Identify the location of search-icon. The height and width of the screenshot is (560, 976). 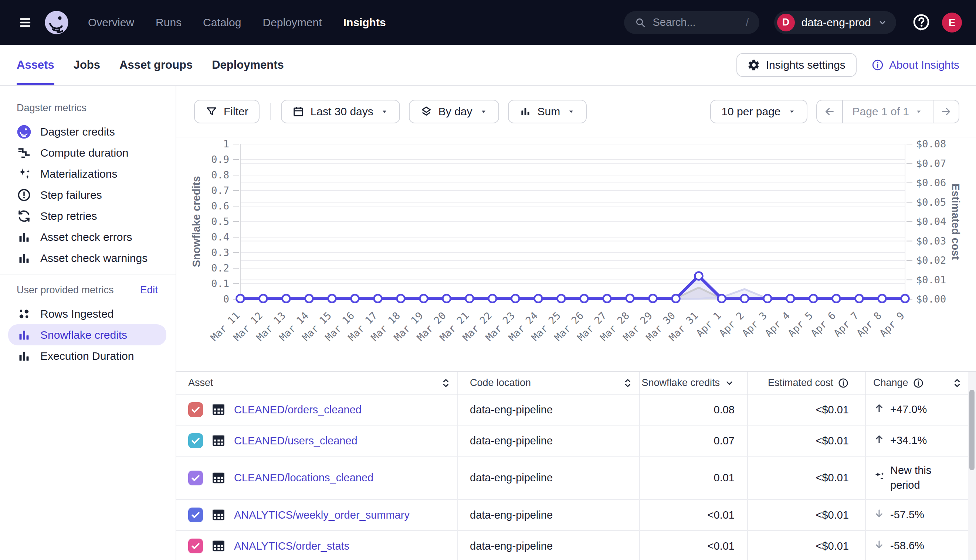
(640, 22).